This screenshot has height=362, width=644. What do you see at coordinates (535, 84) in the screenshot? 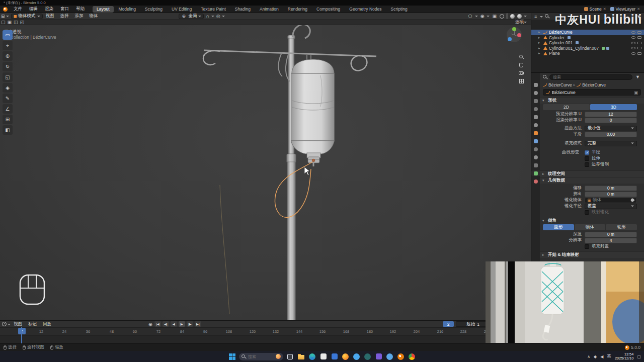
I see `tab-tool-icon` at bounding box center [535, 84].